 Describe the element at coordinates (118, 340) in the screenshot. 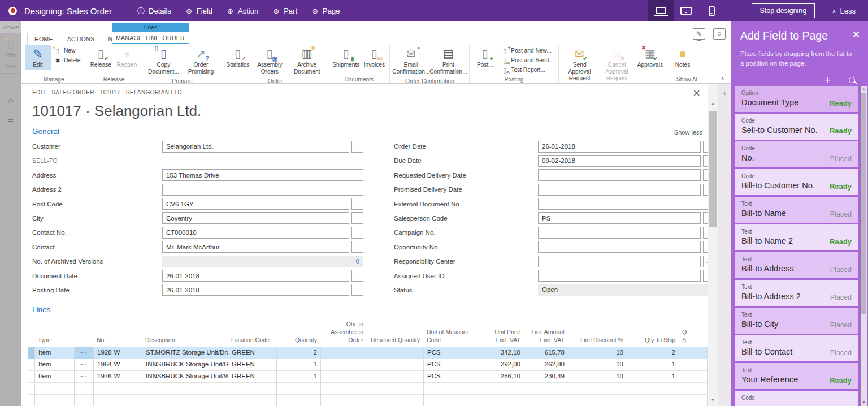

I see `table-column-header: No.` at that location.